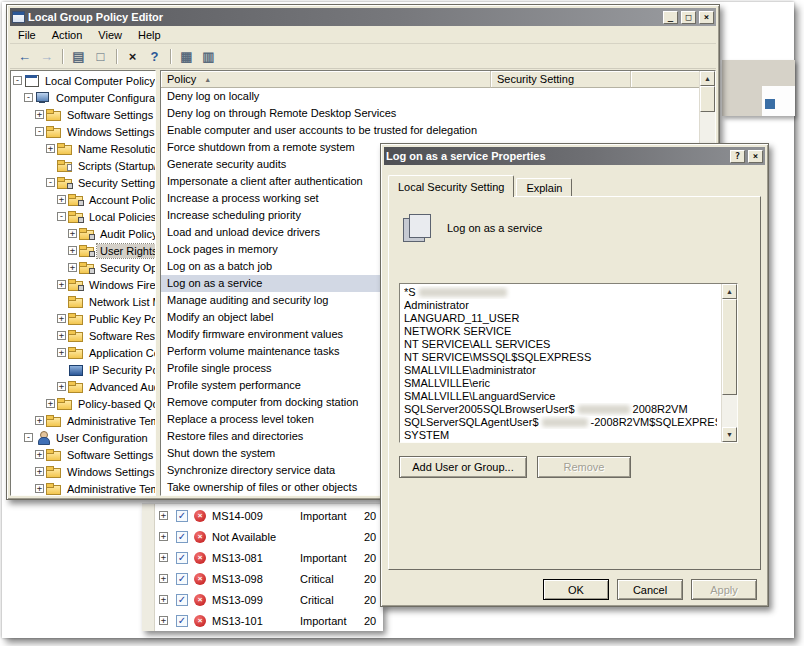 The image size is (804, 646). What do you see at coordinates (560, 384) in the screenshot?
I see `account-item: SMALLVILLE\eric` at bounding box center [560, 384].